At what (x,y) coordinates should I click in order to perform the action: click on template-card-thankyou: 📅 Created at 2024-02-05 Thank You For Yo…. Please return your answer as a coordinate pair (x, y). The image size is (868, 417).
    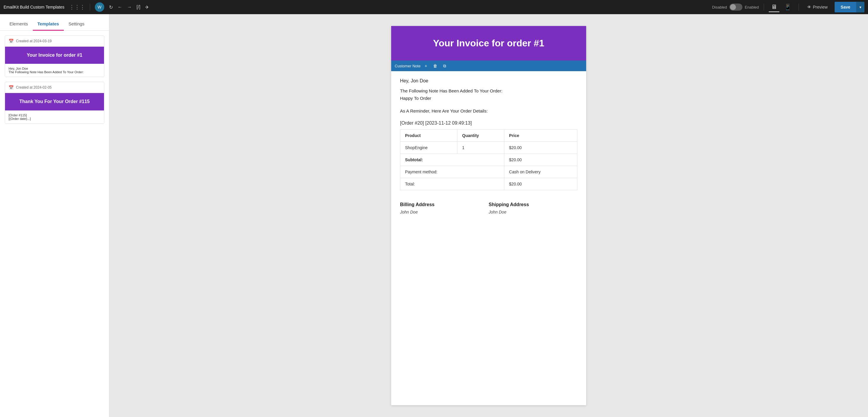
    Looking at the image, I should click on (55, 102).